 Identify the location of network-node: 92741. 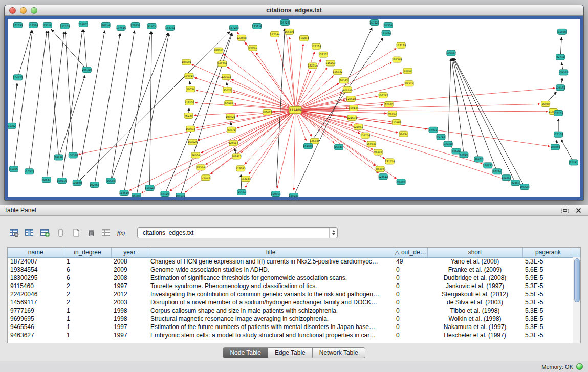
(561, 57).